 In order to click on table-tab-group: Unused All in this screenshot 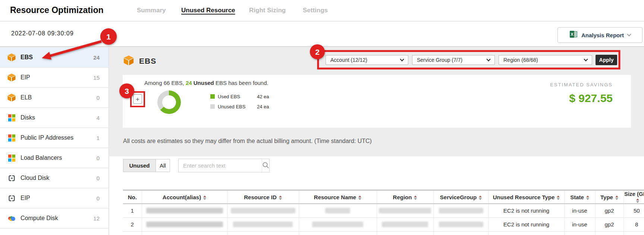, I will do `click(147, 165)`.